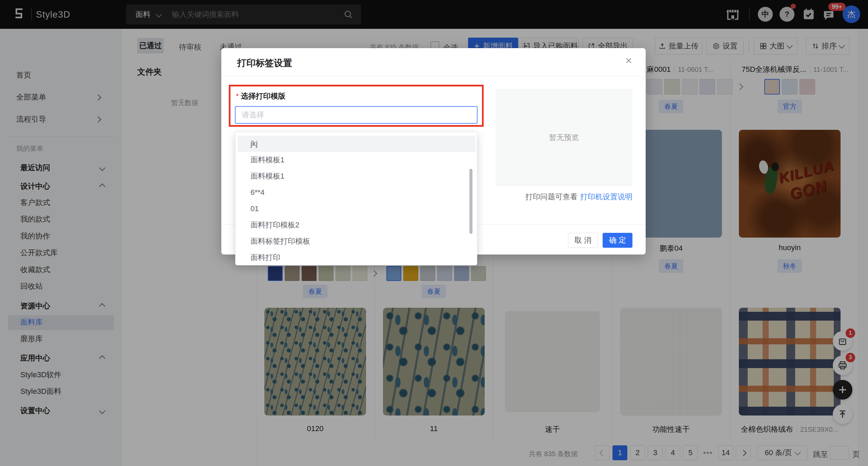  I want to click on printer-help-row: 打印问题可查看 打印机设置说明, so click(564, 197).